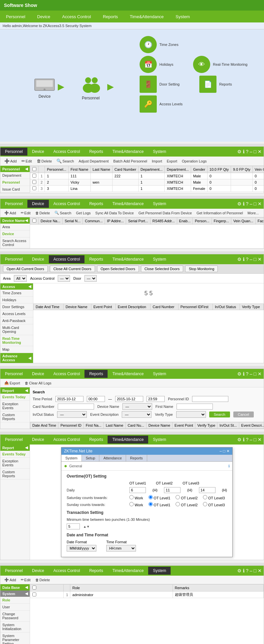 This screenshot has height=644, width=264. I want to click on to-time-input, so click(156, 399).